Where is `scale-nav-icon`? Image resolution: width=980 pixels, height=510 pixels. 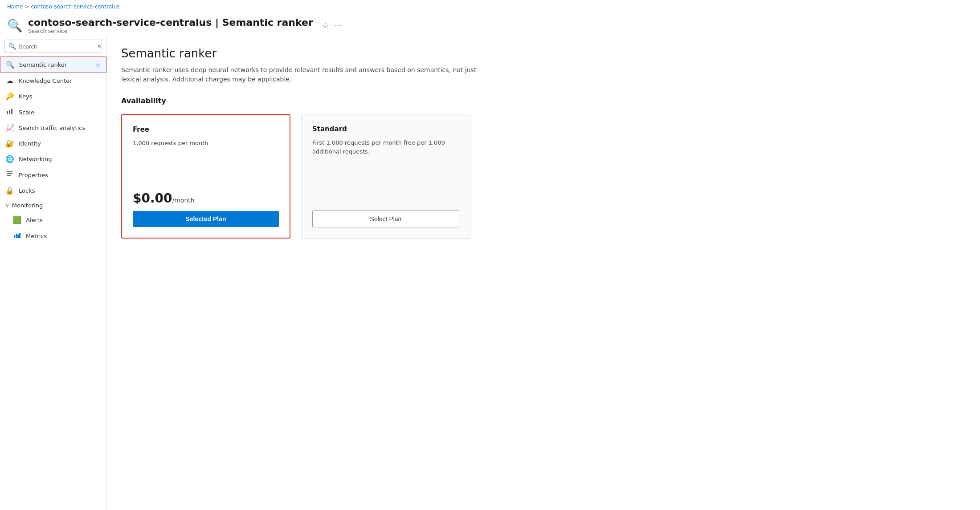
scale-nav-icon is located at coordinates (10, 112).